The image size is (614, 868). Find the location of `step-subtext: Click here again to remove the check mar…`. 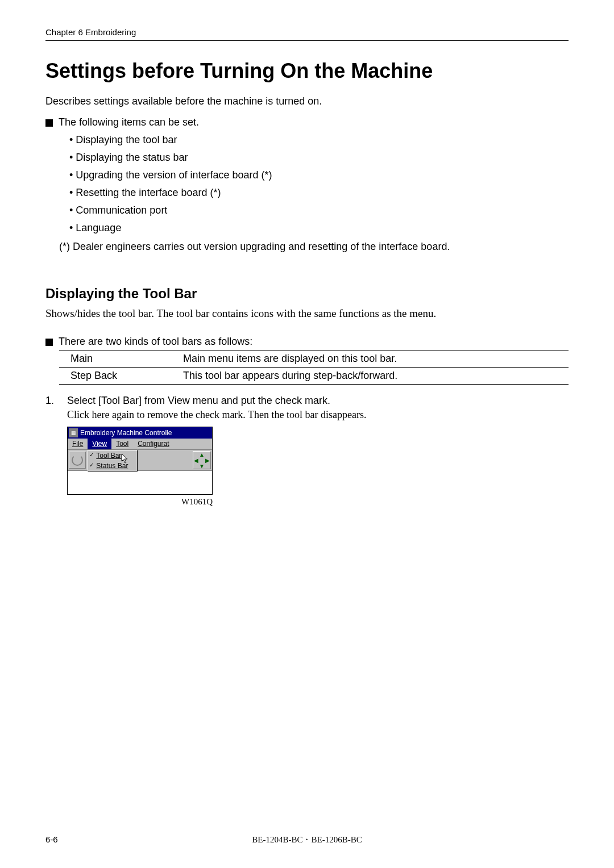

step-subtext: Click here again to remove the check mar… is located at coordinates (318, 415).